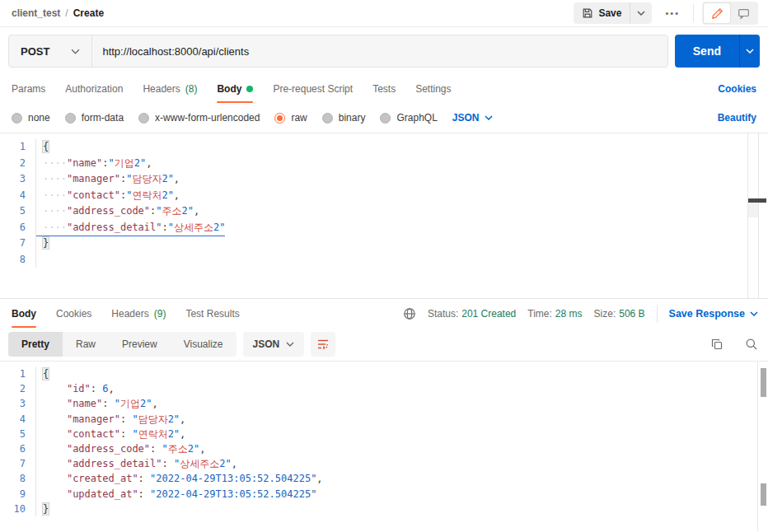  I want to click on topbar-divider, so click(694, 13).